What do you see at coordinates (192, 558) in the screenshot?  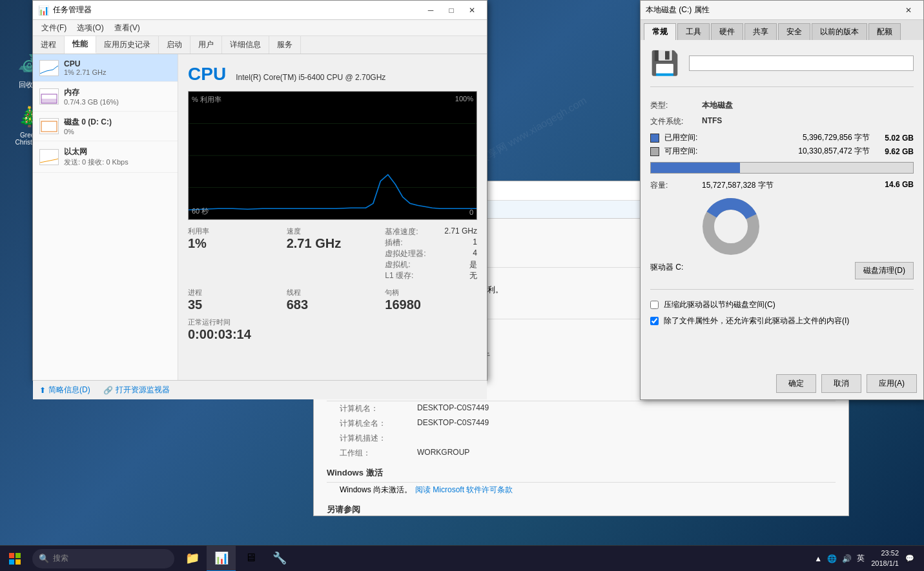 I see `explorer-icon: 📁` at bounding box center [192, 558].